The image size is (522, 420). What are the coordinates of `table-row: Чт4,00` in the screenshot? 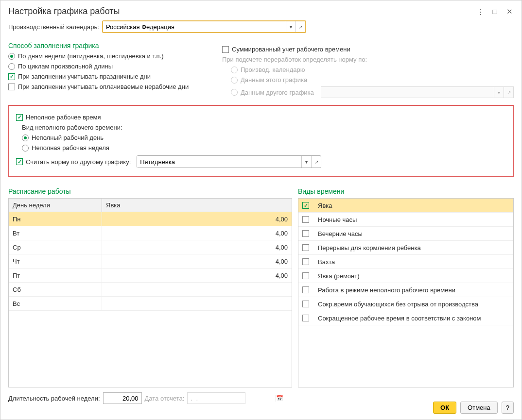 It's located at (150, 261).